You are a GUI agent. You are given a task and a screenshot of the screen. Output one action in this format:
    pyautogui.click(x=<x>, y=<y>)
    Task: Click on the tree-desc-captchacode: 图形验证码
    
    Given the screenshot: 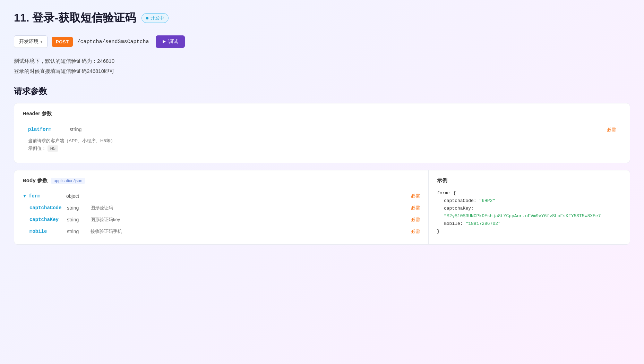 What is the action you would take?
    pyautogui.click(x=102, y=208)
    